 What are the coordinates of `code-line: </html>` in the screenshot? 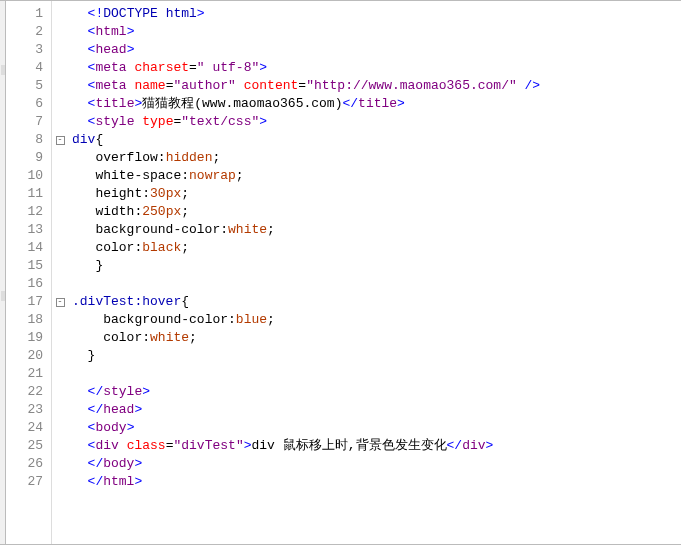 It's located at (376, 482).